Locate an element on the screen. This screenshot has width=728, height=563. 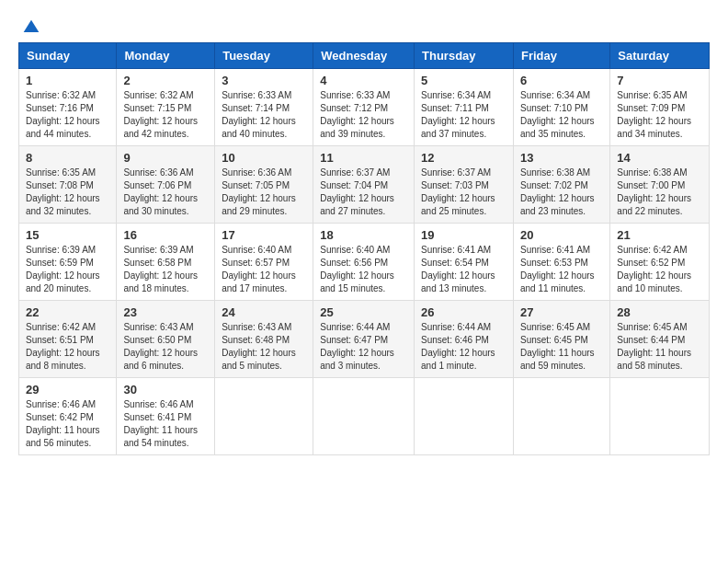
table-row: 16 Sunrise: 6:39 AMSunset: 6:58 PMDaylig… is located at coordinates (165, 262).